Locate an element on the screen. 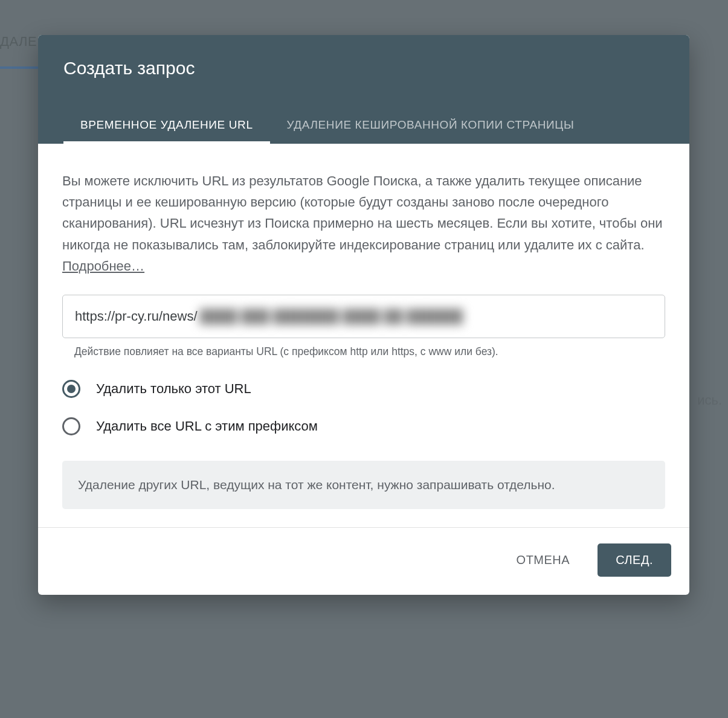 This screenshot has height=718, width=728. dialog-title: Создать запрос is located at coordinates (364, 68).